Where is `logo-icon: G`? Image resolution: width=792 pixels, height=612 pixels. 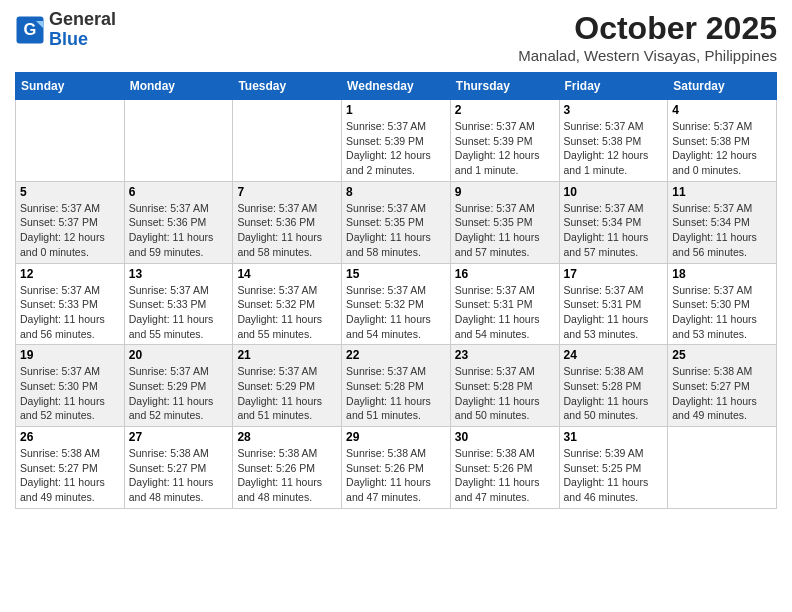
logo-icon: G is located at coordinates (30, 30).